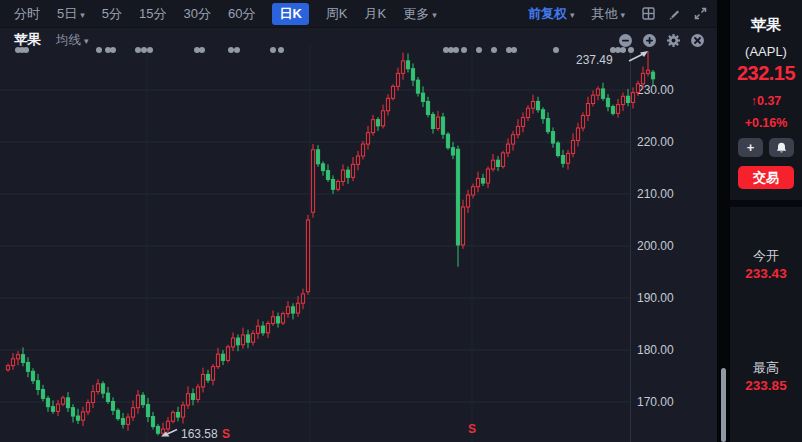  What do you see at coordinates (648, 14) in the screenshot?
I see `grid-layout-icon` at bounding box center [648, 14].